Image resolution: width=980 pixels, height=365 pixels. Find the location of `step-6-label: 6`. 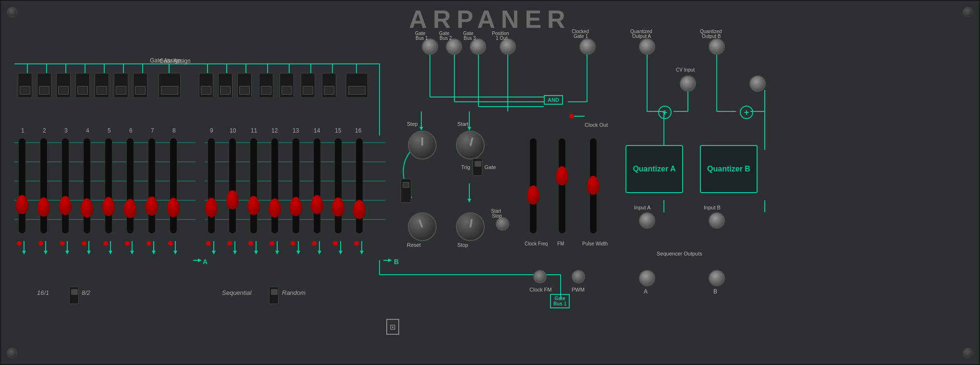

step-6-label: 6 is located at coordinates (131, 131).